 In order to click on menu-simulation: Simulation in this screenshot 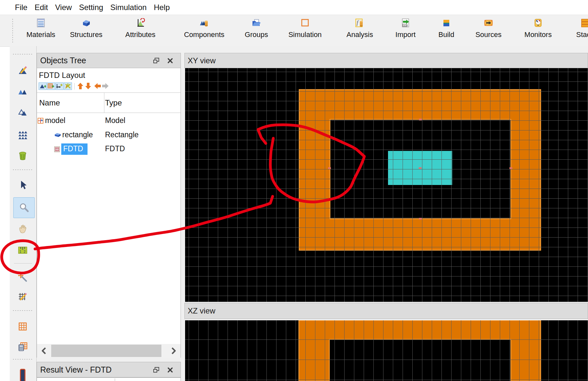, I will do `click(128, 7)`.